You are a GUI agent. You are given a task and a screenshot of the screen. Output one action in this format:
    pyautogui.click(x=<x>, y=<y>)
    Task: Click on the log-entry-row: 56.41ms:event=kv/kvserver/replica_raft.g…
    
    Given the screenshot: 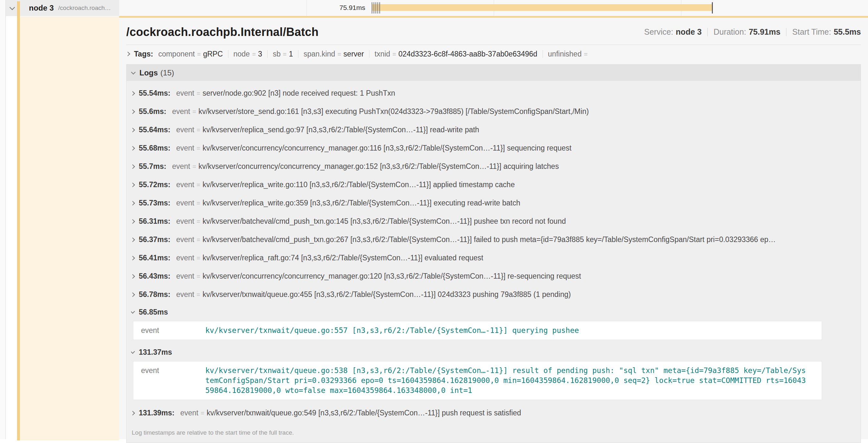 What is the action you would take?
    pyautogui.click(x=496, y=258)
    